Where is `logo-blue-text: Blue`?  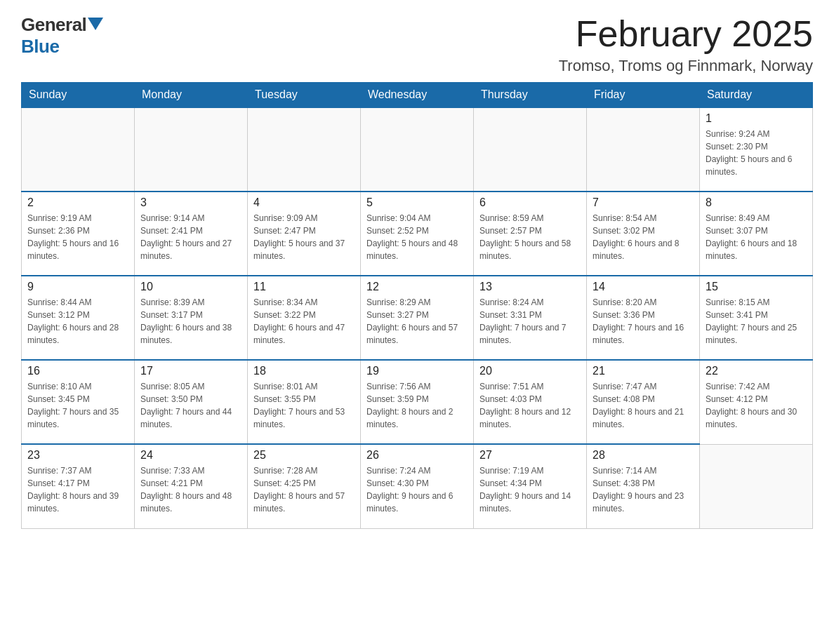 logo-blue-text: Blue is located at coordinates (40, 46).